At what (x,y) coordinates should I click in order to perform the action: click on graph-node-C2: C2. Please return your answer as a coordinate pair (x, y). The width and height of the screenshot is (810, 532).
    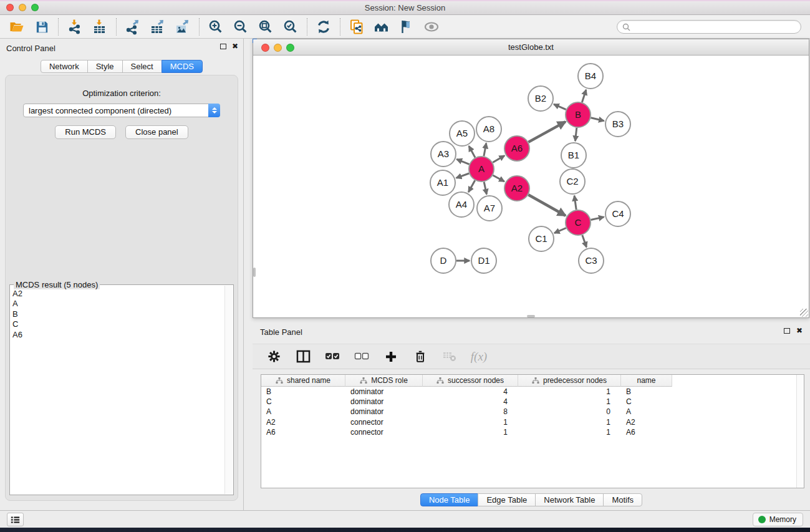
    Looking at the image, I should click on (572, 181).